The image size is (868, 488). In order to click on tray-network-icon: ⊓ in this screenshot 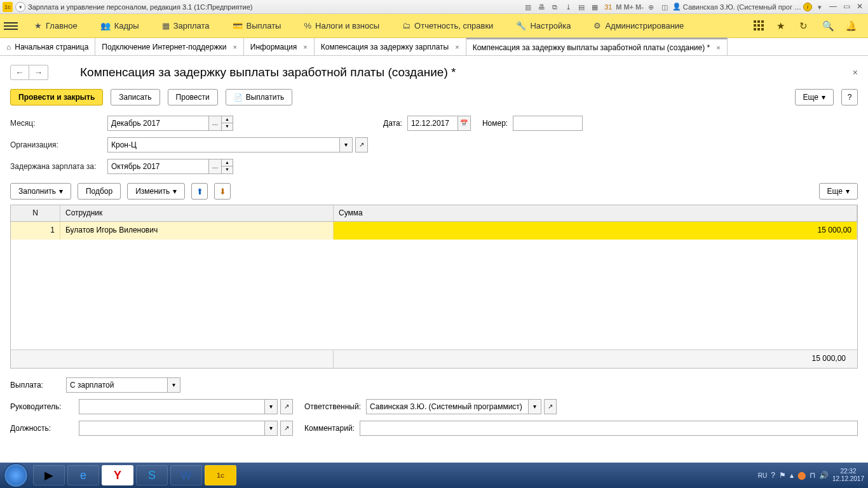, I will do `click(812, 475)`.